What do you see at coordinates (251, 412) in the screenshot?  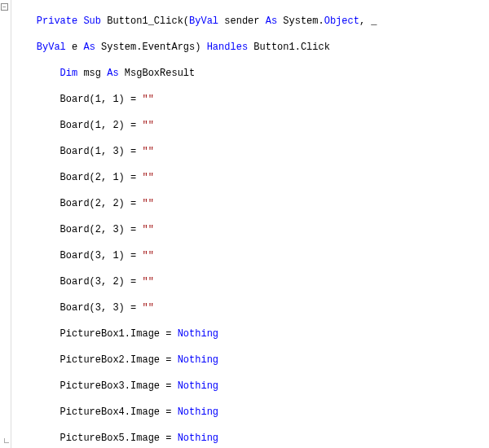 I see `code-line: PictureBox4.Image = Nothing` at bounding box center [251, 412].